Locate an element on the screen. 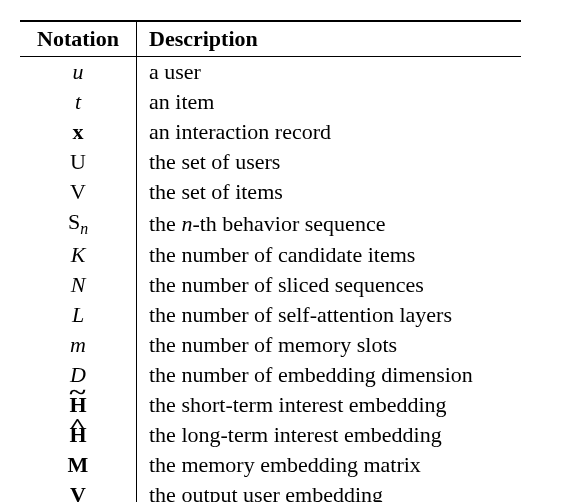 This screenshot has height=502, width=578. description-cell: the number of sliced sequences is located at coordinates (330, 285).